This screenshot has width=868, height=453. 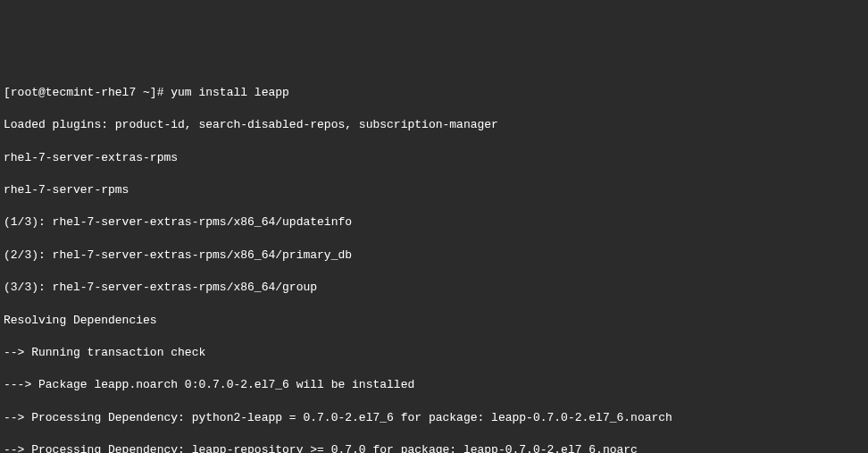 What do you see at coordinates (434, 93) in the screenshot?
I see `terminal-line: [root@tecmint-rhel7 ~]# yum install leap…` at bounding box center [434, 93].